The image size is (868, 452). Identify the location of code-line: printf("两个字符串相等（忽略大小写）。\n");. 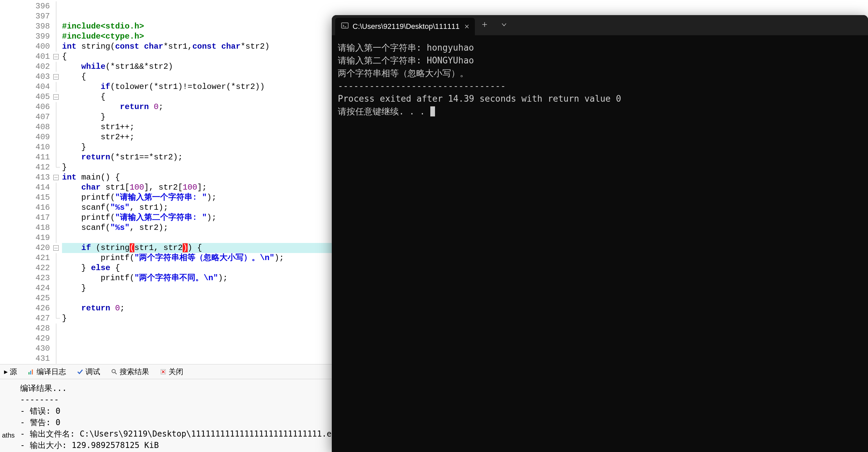
(199, 258).